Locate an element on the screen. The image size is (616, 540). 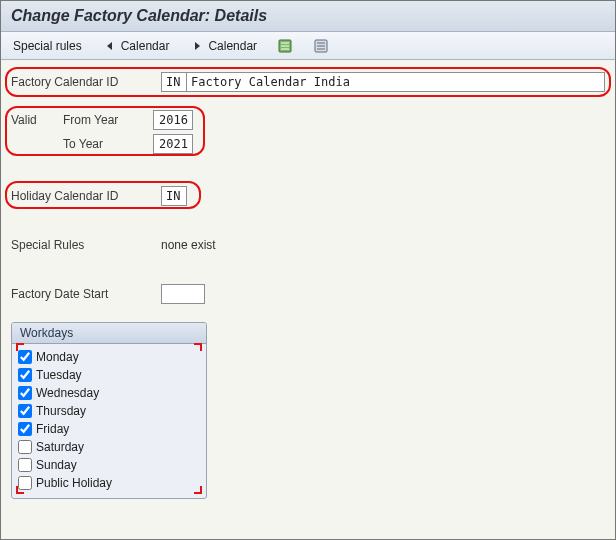
workdays-title: Workdays is located at coordinates (109, 334).